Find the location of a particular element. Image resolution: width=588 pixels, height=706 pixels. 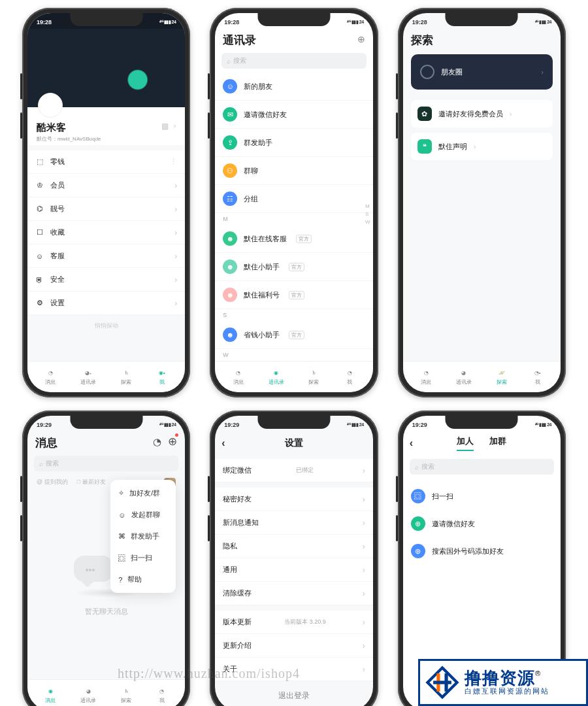

add-search-intl: ⊛搜索国外号码添加好友 is located at coordinates (482, 551).